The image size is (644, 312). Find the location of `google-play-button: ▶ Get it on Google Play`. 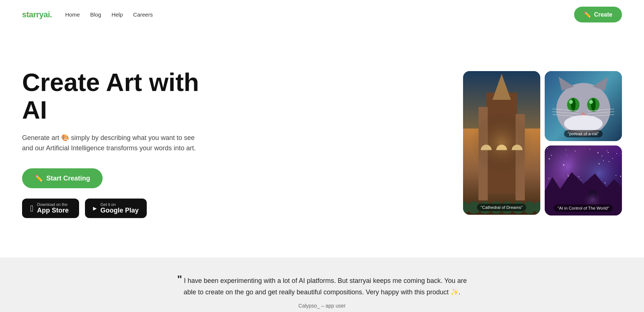

google-play-button: ▶ Get it on Google Play is located at coordinates (116, 208).